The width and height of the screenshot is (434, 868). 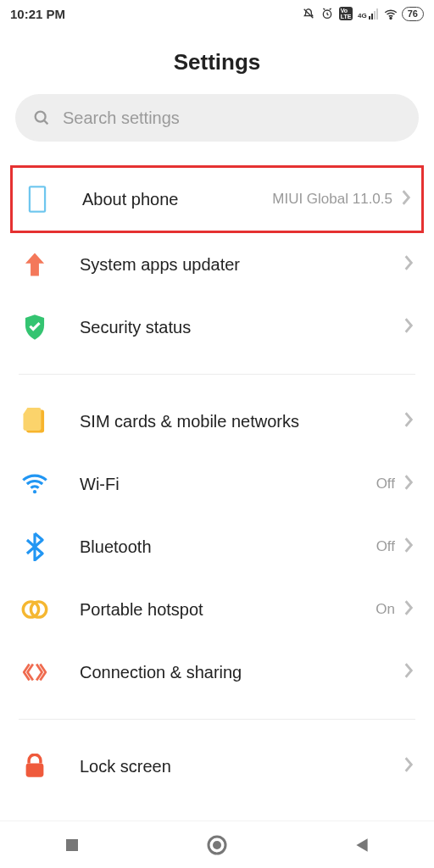 What do you see at coordinates (242, 673) in the screenshot?
I see `item-label: Connection & sharing` at bounding box center [242, 673].